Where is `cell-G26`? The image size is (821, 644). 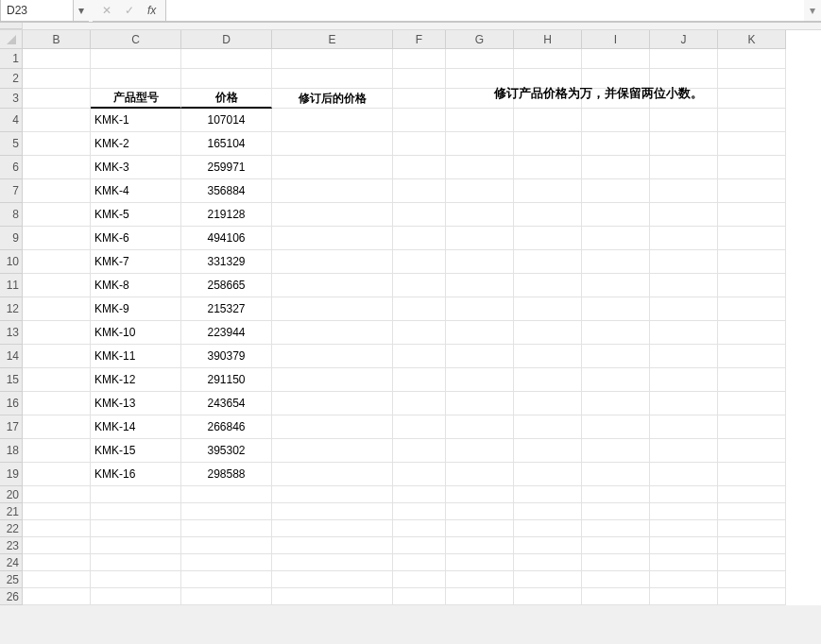 cell-G26 is located at coordinates (480, 597).